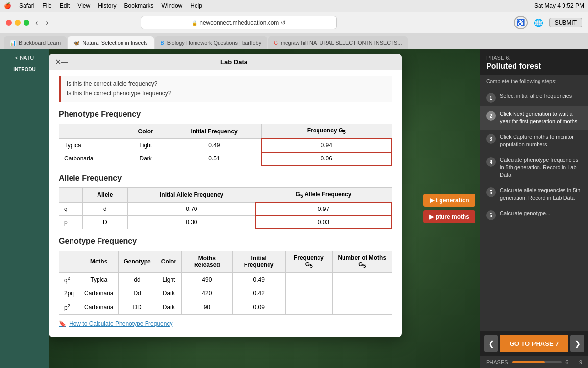 The width and height of the screenshot is (588, 368). I want to click on menu-view: View, so click(84, 6).